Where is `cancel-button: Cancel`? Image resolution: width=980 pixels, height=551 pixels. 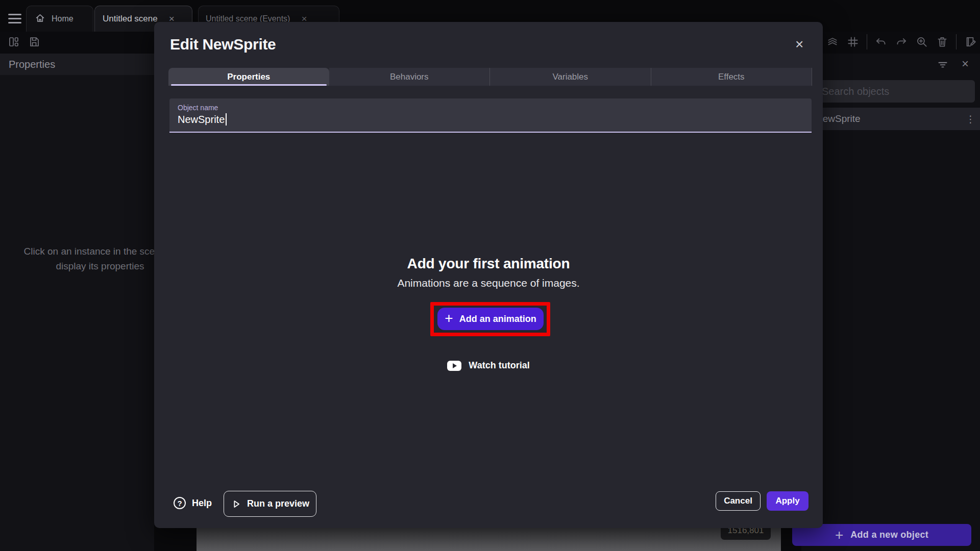
cancel-button: Cancel is located at coordinates (738, 501).